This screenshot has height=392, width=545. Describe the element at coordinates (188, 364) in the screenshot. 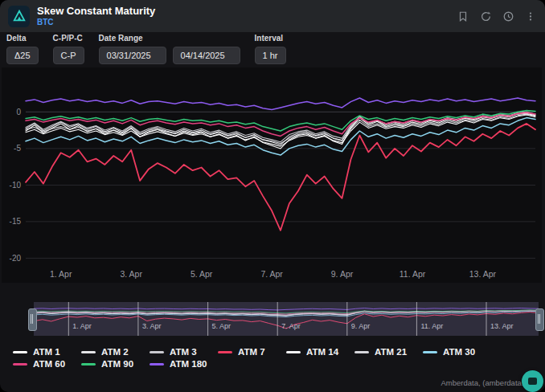

I see `legend-label: ATM 180` at that location.